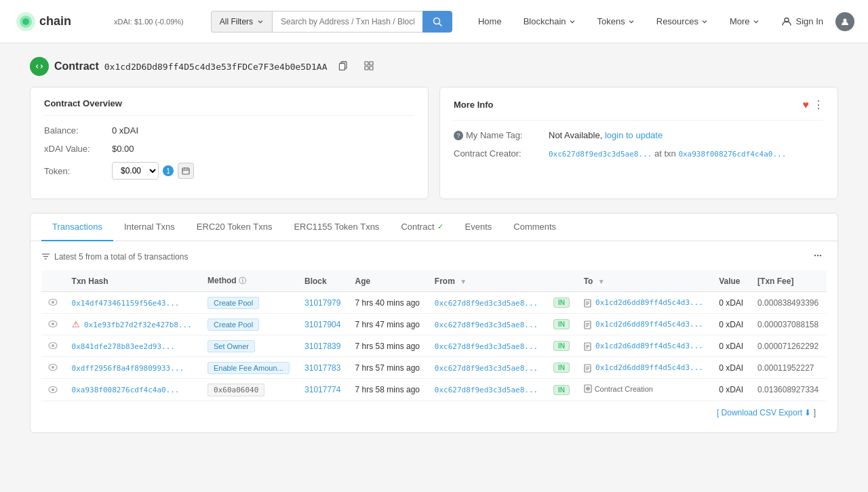  What do you see at coordinates (78, 149) in the screenshot?
I see `xdai-value-label: xDAI Value:` at bounding box center [78, 149].